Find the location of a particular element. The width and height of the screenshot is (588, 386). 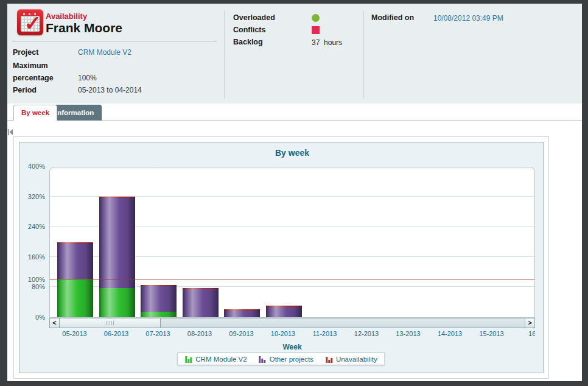

y-tick-label: 100% is located at coordinates (37, 279).